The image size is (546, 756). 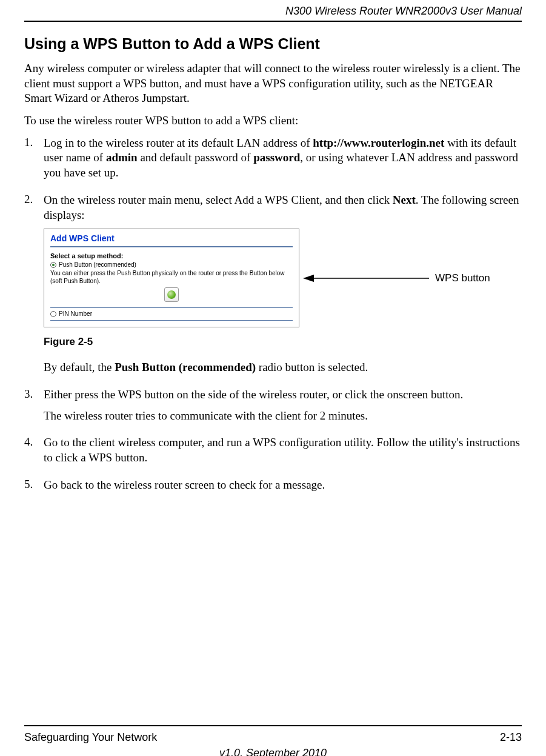 I want to click on intro-paragraph-2: To use the wireless router WPS button to…, so click(x=273, y=121).